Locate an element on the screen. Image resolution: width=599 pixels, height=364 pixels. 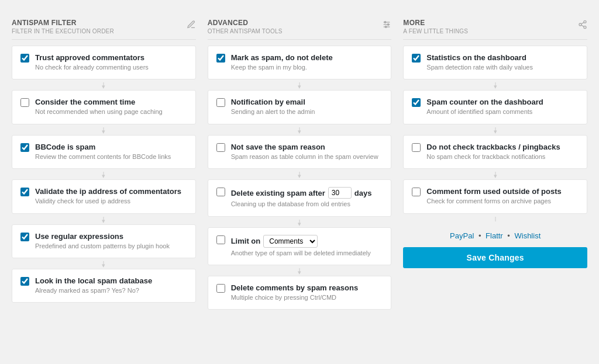
select-limit-on: CommentsPingbacksTrackbacks is located at coordinates (290, 241).